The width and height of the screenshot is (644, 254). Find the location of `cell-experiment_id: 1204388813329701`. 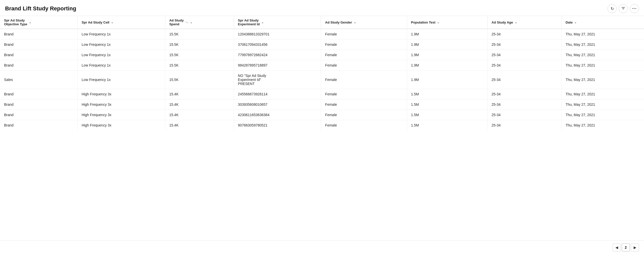

cell-experiment_id: 1204388813329701 is located at coordinates (277, 34).